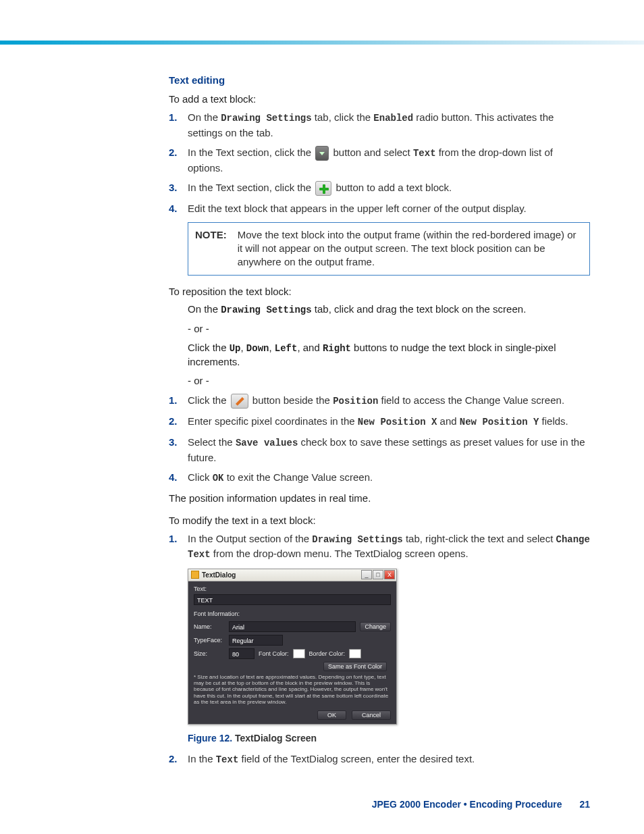 Image resolution: width=644 pixels, height=834 pixels. I want to click on text: , and, so click(310, 347).